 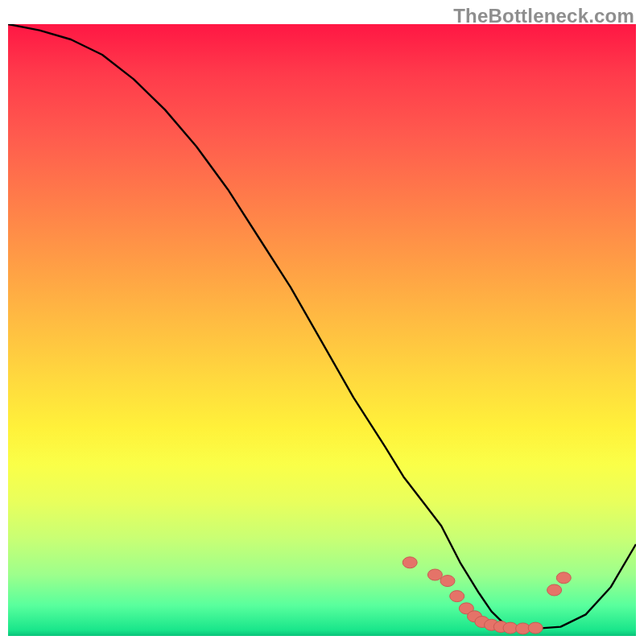 What do you see at coordinates (486, 596) in the screenshot?
I see `data-dot-group` at bounding box center [486, 596].